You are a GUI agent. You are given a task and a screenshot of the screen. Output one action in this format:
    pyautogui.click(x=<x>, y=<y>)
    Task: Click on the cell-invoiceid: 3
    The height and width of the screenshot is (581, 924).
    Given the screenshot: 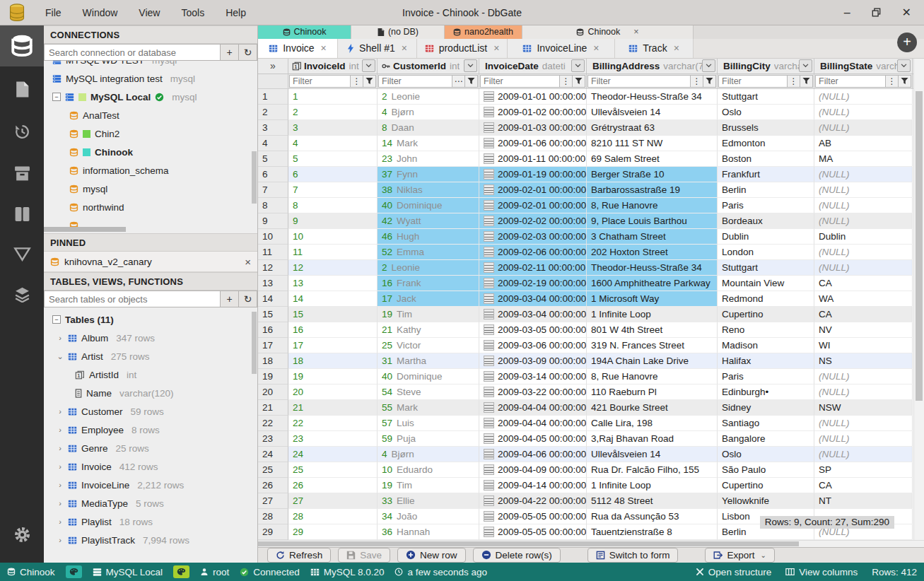 What is the action you would take?
    pyautogui.click(x=333, y=128)
    